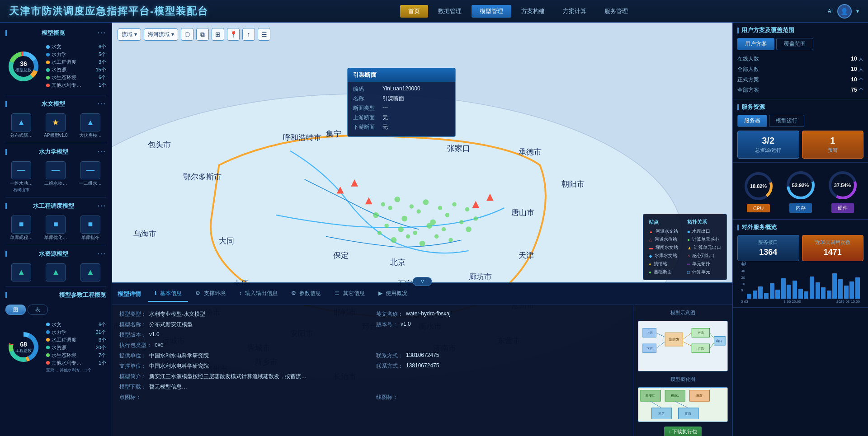 The width and height of the screenshot is (868, 436). I want to click on panel-tab-icon-support: ⚙, so click(198, 293).